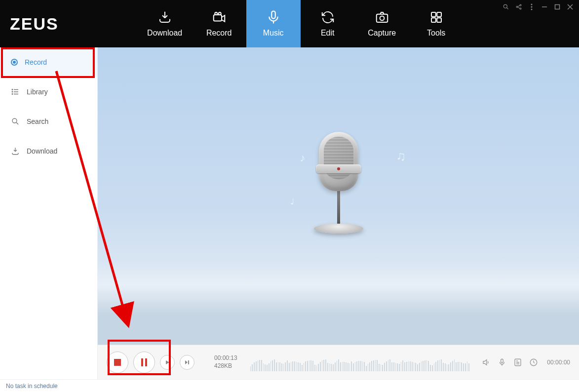  I want to click on music-note-icon: ♫, so click(401, 156).